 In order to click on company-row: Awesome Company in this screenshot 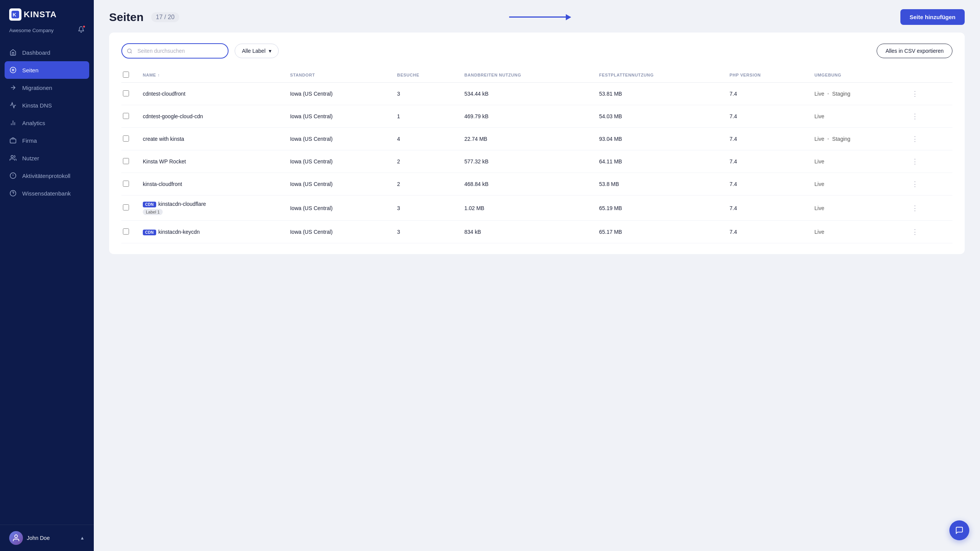, I will do `click(47, 33)`.